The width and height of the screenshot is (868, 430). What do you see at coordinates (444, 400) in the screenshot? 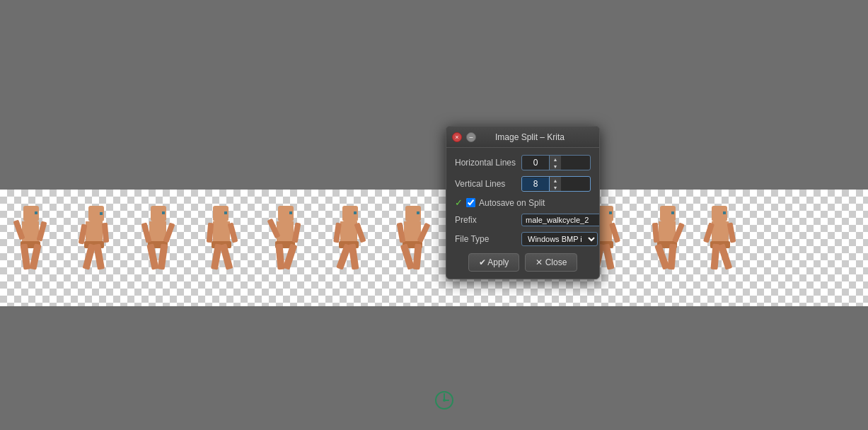
I see `loading-cursor` at bounding box center [444, 400].